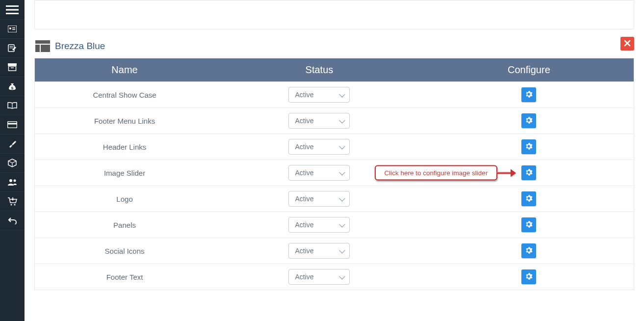 This screenshot has width=644, height=321. What do you see at coordinates (529, 173) in the screenshot?
I see `row-configure-cell: Click here to configure image slider` at bounding box center [529, 173].